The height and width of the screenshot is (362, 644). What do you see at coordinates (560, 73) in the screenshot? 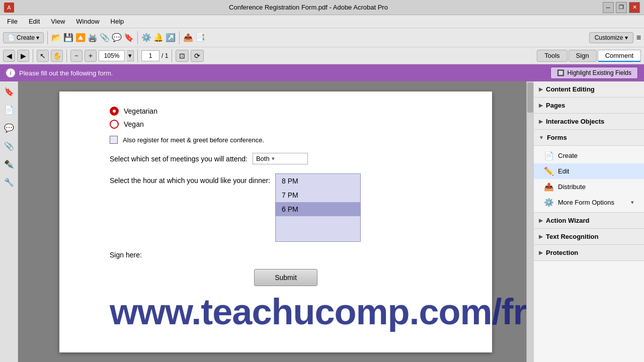
I see `highlight-icon: 🔲` at bounding box center [560, 73].